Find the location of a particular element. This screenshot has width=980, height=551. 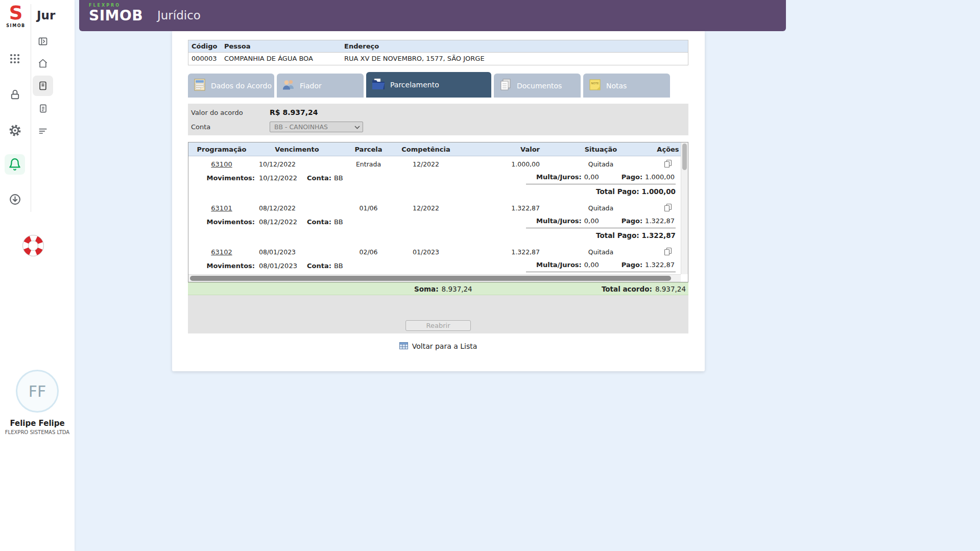

bell-icon is located at coordinates (15, 164).